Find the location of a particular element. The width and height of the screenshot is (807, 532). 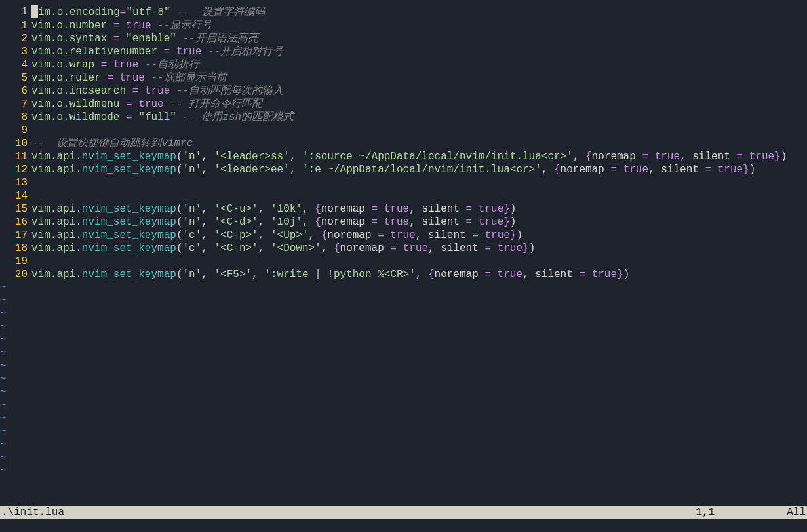

syntax-token: '<Down>' is located at coordinates (296, 248).